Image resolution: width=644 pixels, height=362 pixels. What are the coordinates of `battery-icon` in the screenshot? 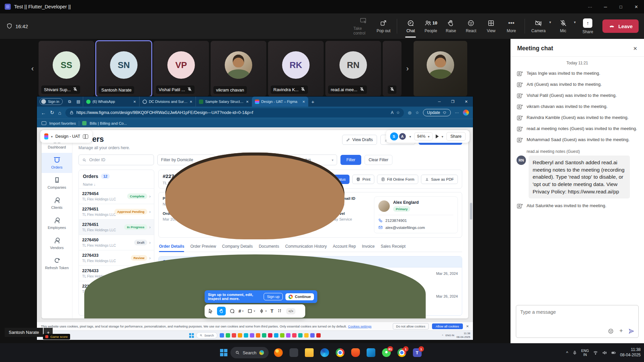 It's located at (614, 353).